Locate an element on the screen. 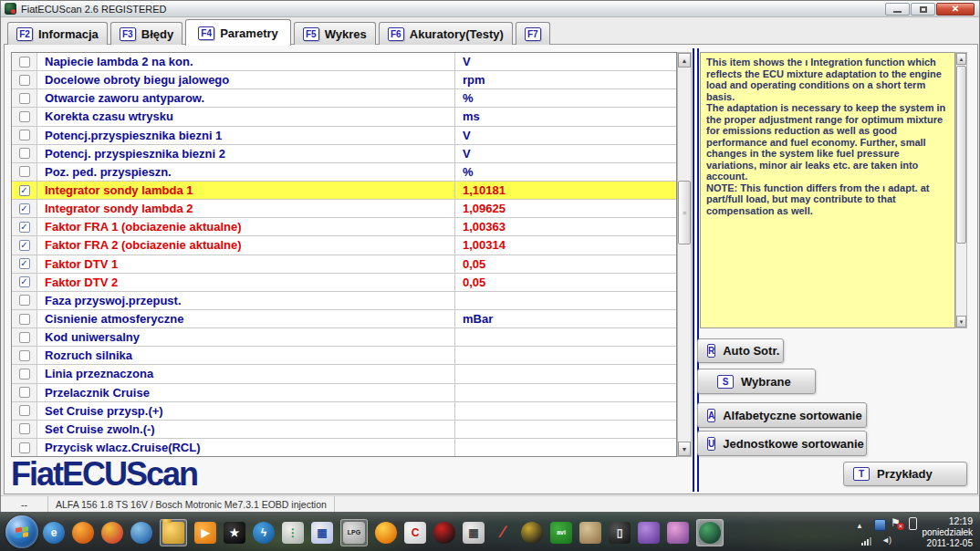 The height and width of the screenshot is (551, 980). table-row: Cisnienie atmosferycznemBar is located at coordinates (344, 319).